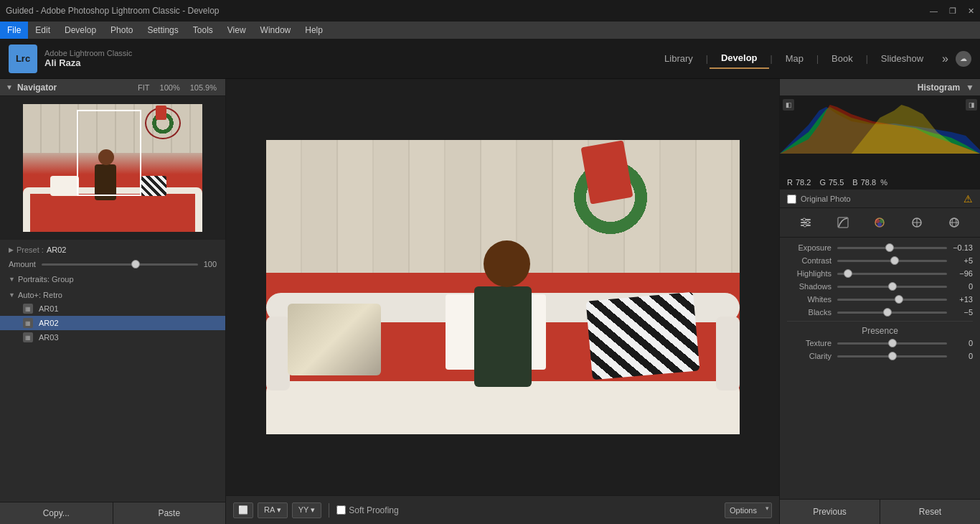  Describe the element at coordinates (917, 223) in the screenshot. I see `detail-button` at that location.